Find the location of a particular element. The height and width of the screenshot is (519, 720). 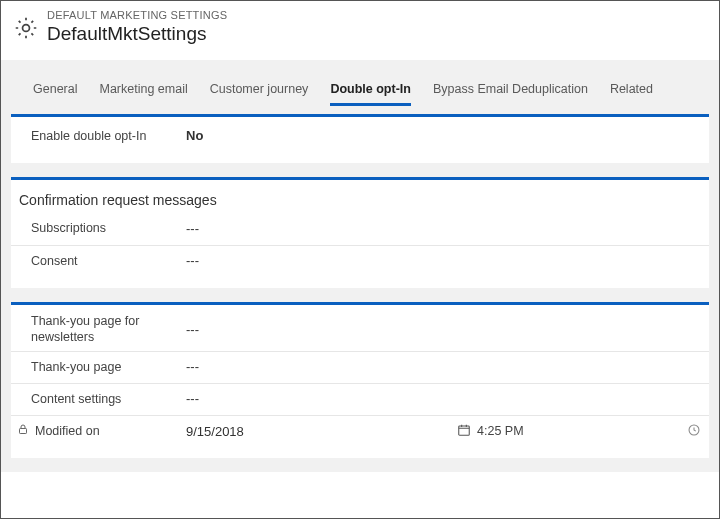

row-modified-on: Modified on 9/15/2018 4:25 PM is located at coordinates (360, 432).